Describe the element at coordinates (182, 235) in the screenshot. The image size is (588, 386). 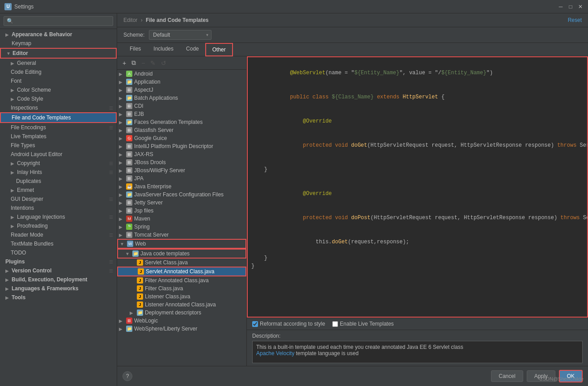
I see `tree-item-tomcat: ▶ ⊞ Tomcat Server` at that location.